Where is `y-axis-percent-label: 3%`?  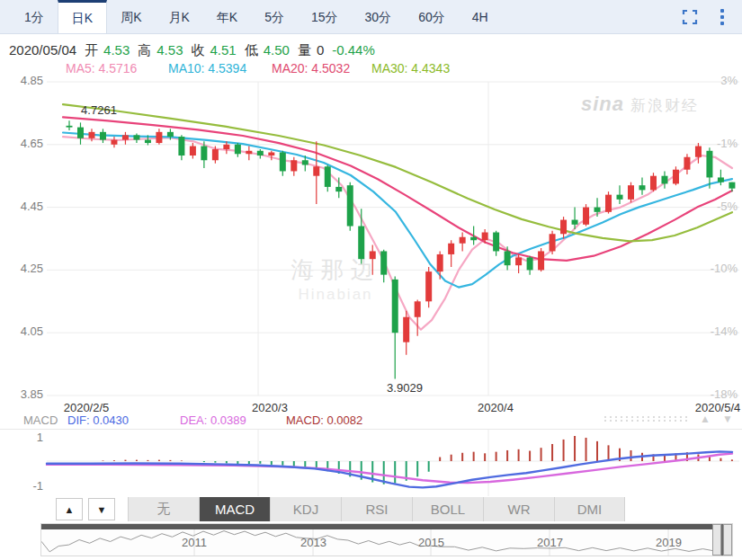 y-axis-percent-label: 3% is located at coordinates (715, 81).